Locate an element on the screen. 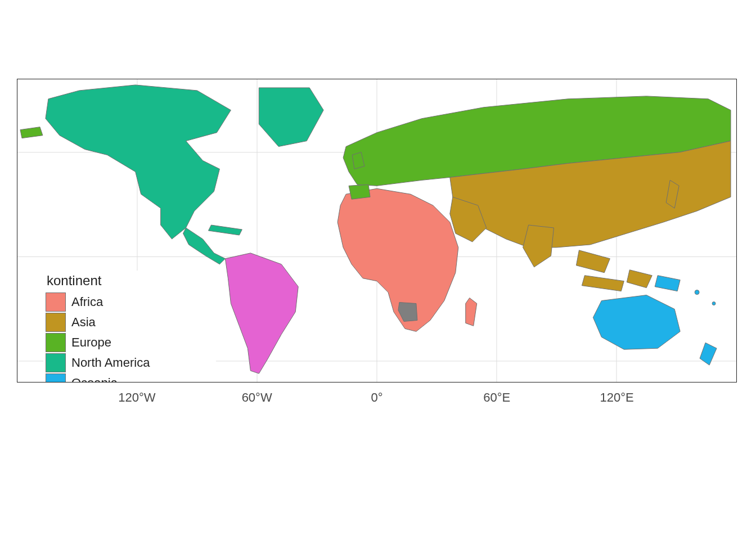  x-tick-label: 120°E is located at coordinates (617, 398).